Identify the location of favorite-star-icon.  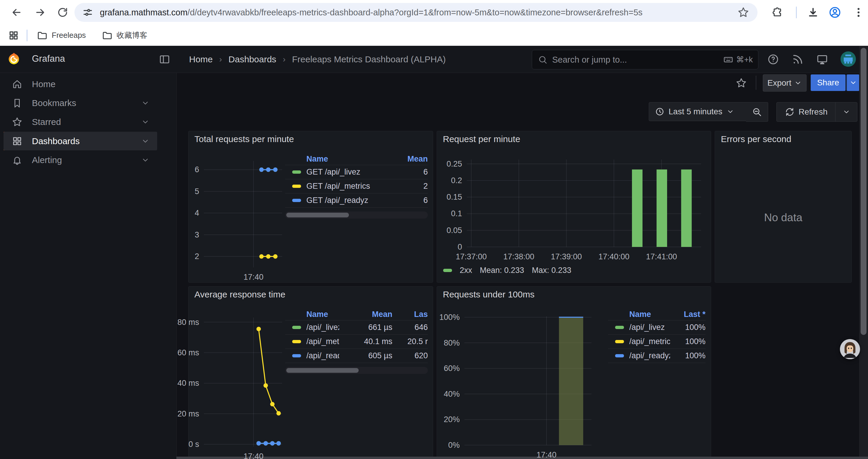
(741, 83).